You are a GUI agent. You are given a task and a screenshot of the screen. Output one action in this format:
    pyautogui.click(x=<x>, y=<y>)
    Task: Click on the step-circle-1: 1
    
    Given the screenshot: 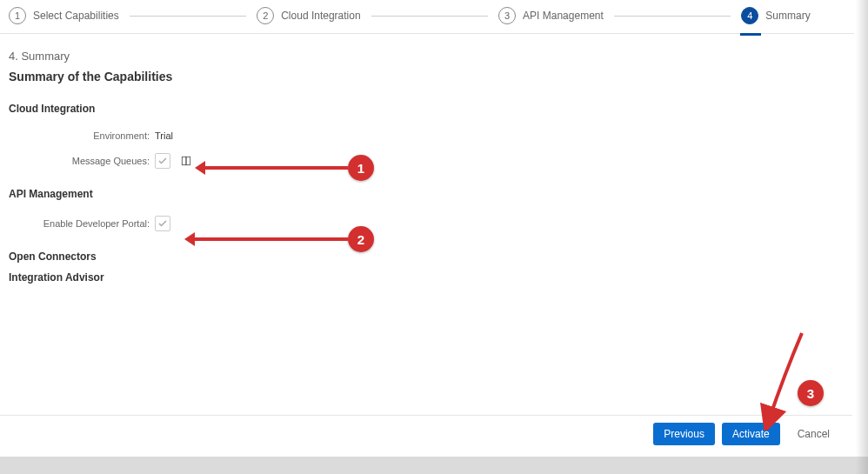 What is the action you would take?
    pyautogui.click(x=17, y=16)
    